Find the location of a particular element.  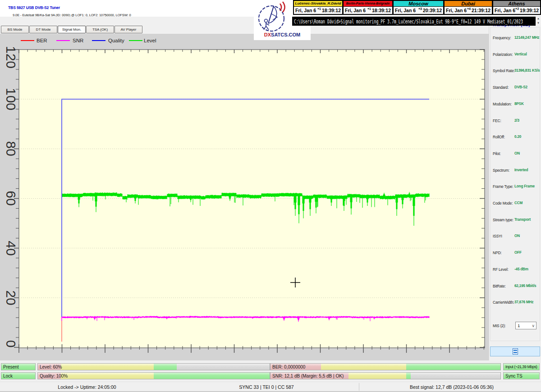

app-title: TBS 5927 USB DVB-S2 Tuner is located at coordinates (34, 8).